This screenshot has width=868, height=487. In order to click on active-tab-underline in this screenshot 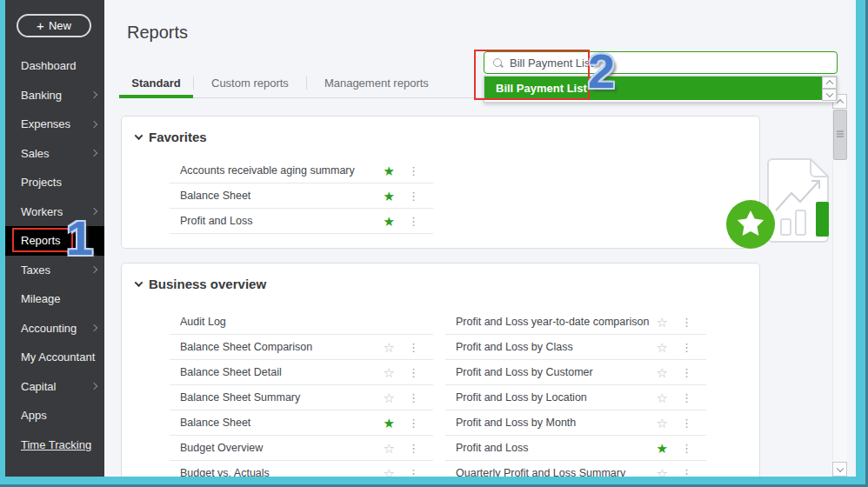, I will do `click(157, 97)`.